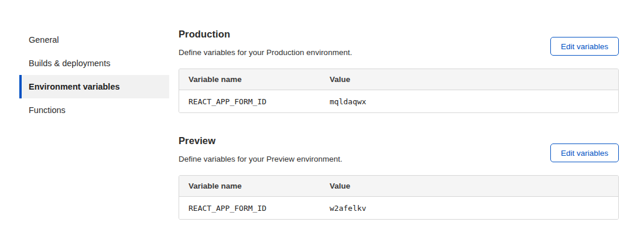 This screenshot has width=644, height=246. What do you see at coordinates (584, 153) in the screenshot?
I see `edit-variables-button-preview: Edit variables` at bounding box center [584, 153].